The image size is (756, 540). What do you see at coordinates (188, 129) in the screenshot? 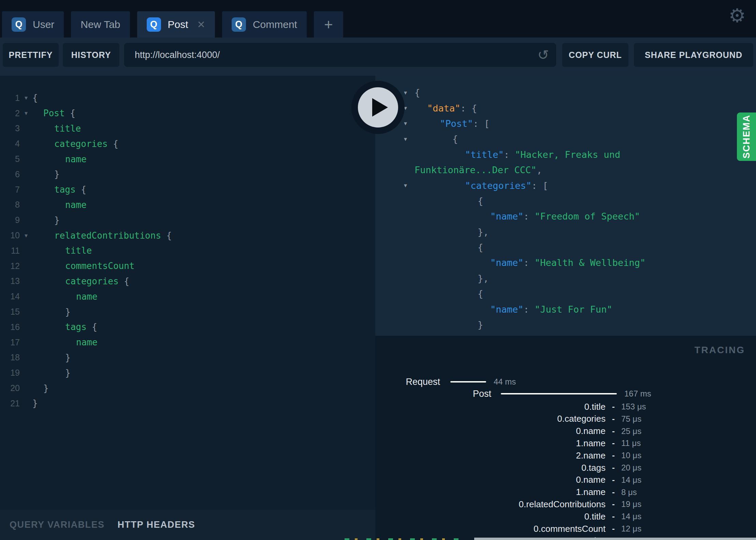
I see `editor-line: 3title` at bounding box center [188, 129].